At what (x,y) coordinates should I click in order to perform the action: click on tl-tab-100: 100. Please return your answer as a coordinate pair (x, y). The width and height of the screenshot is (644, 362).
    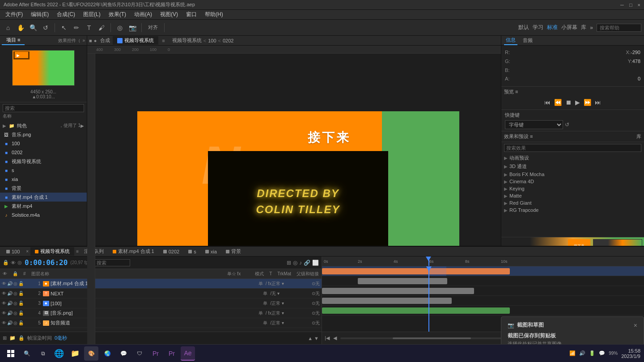
    Looking at the image, I should click on (13, 252).